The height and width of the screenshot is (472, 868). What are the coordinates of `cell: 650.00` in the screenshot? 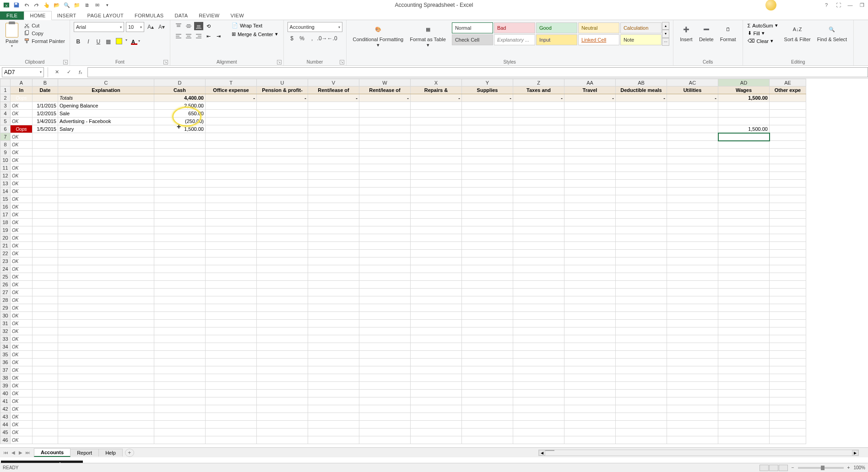 It's located at (180, 113).